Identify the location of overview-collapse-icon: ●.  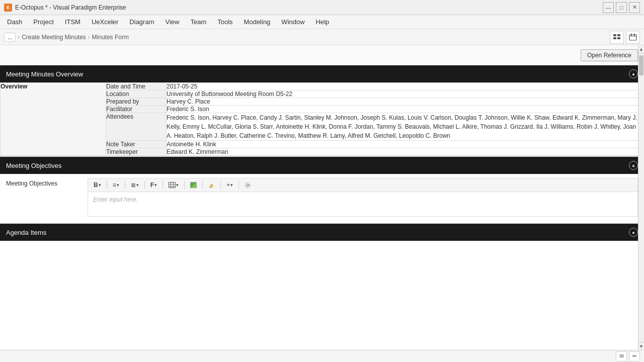
(633, 74).